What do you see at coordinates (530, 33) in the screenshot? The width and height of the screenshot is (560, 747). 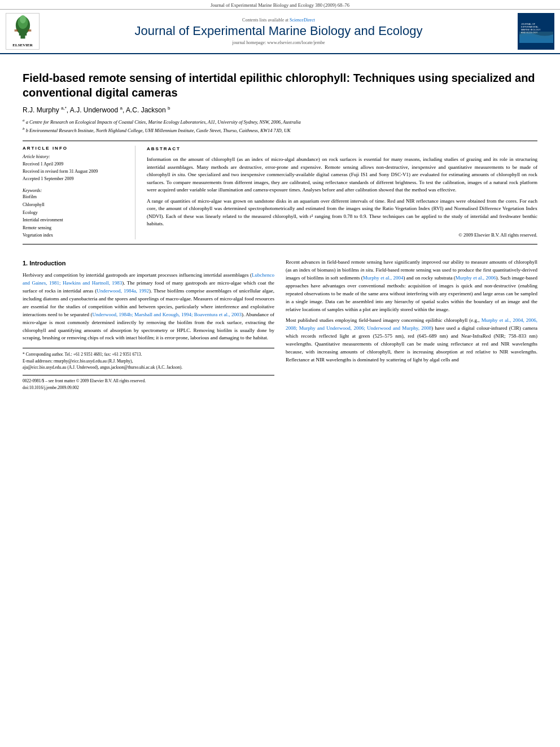 I see `svg-text: AND ECOLOGY` at bounding box center [530, 33].